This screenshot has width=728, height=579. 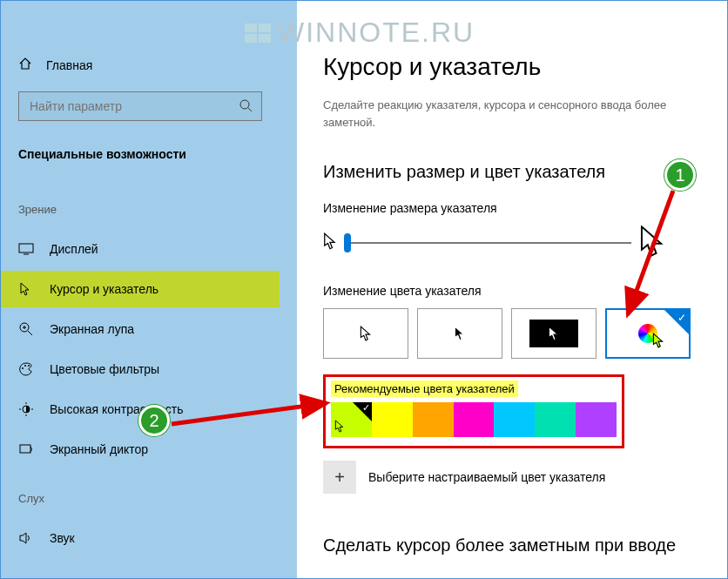 I want to click on search-input, so click(x=128, y=106).